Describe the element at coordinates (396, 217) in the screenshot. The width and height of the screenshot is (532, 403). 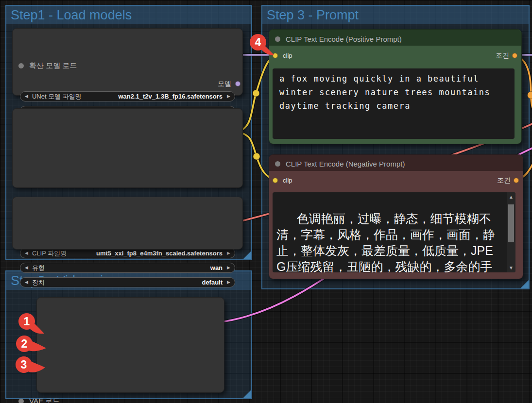
I see `node-clip-text-encode-negative: CLIP Text Encode (Negative Prompt) clip …` at that location.